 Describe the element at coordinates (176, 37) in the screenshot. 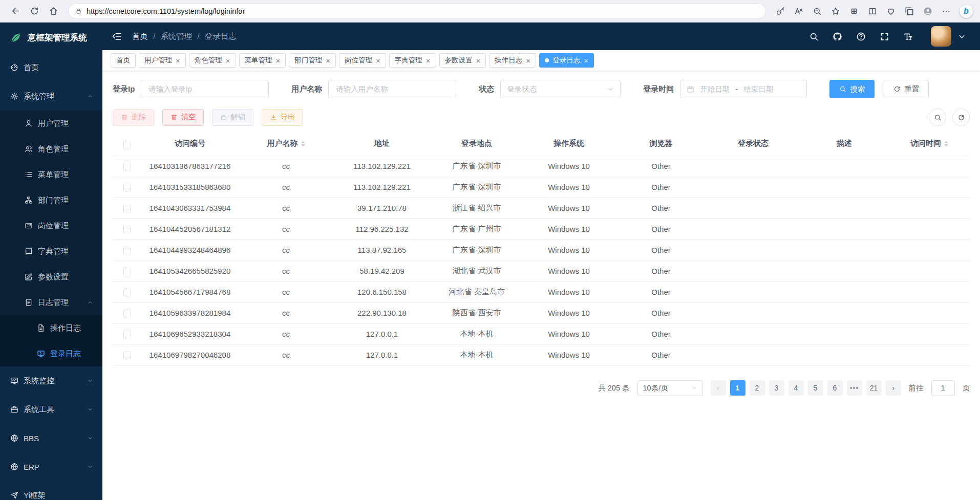

I see `breadcrumb-item: 系统管理` at that location.